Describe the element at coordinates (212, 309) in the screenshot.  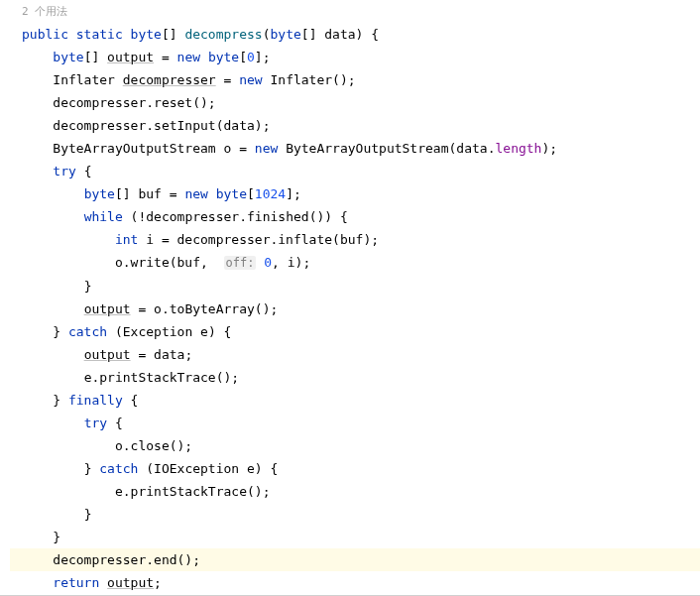
I see `method-call: toByteArray` at that location.